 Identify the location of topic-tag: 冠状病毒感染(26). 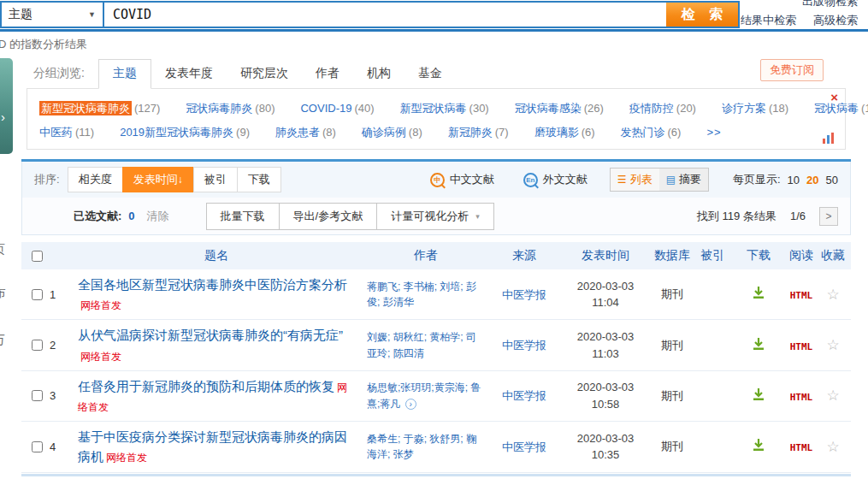
(559, 108).